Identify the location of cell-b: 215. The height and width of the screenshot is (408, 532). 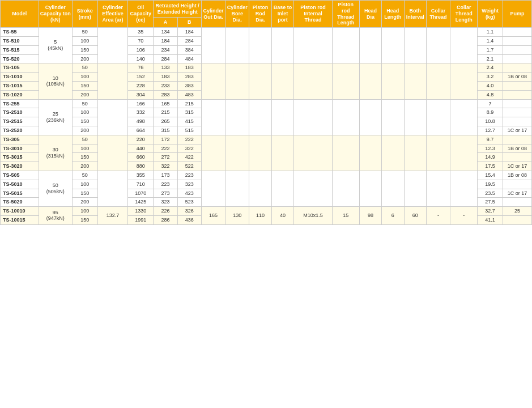
(189, 104).